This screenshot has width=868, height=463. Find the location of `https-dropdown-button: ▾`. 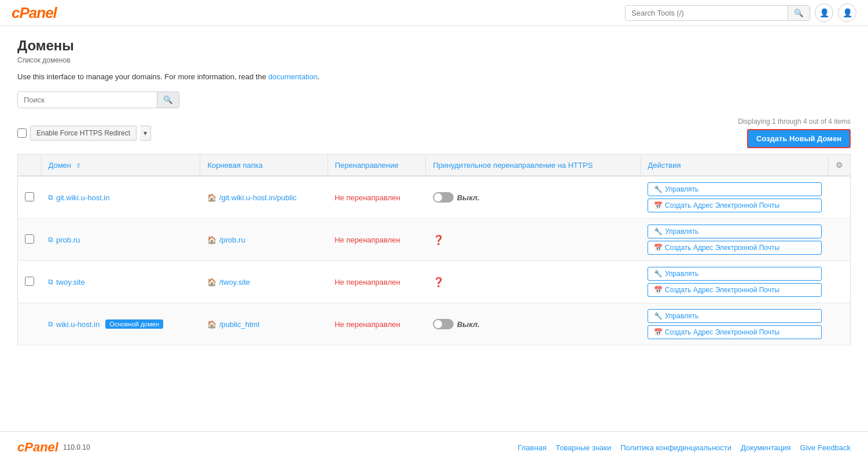

https-dropdown-button: ▾ is located at coordinates (146, 133).